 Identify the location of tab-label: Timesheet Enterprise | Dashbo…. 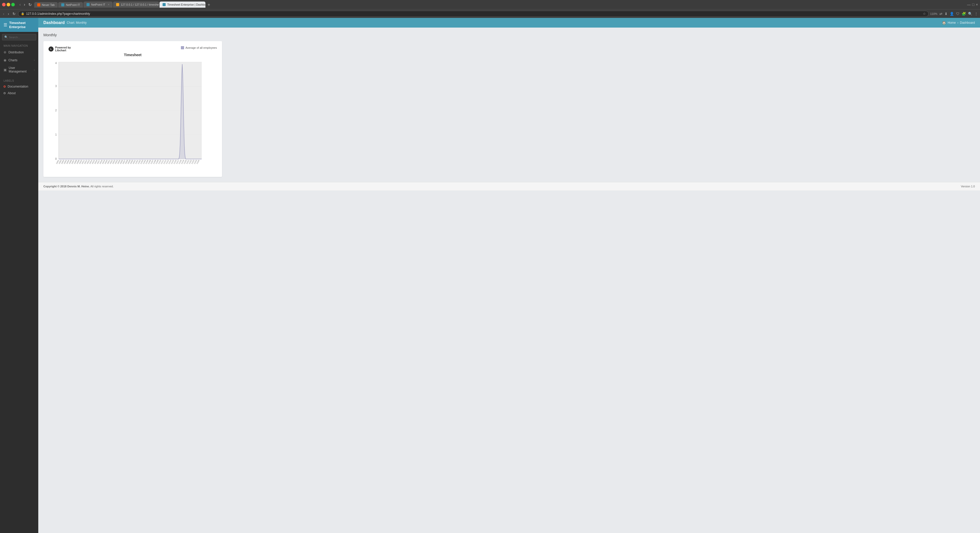
(186, 5).